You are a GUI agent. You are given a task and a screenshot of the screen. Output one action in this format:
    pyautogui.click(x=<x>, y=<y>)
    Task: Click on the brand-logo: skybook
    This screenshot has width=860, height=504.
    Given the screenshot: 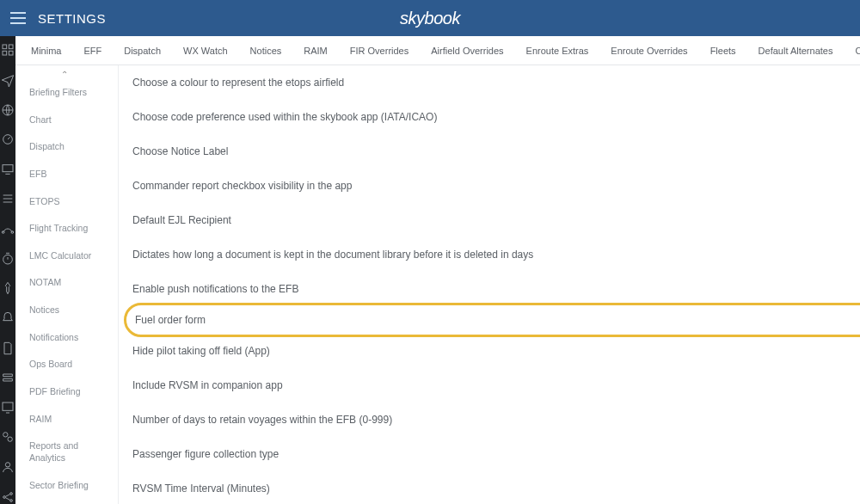 What is the action you would take?
    pyautogui.click(x=430, y=19)
    